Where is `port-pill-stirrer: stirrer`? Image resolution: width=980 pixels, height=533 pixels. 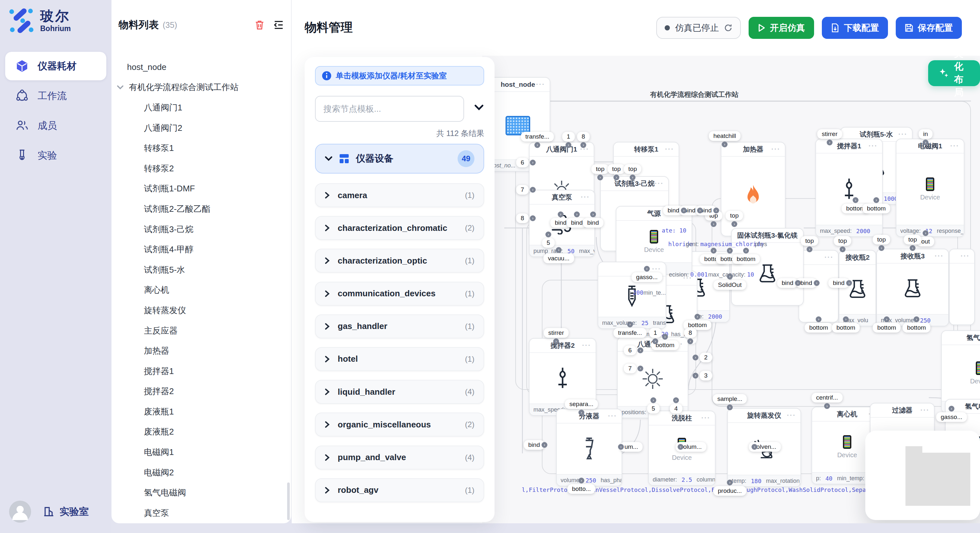
port-pill-stirrer: stirrer is located at coordinates (556, 333).